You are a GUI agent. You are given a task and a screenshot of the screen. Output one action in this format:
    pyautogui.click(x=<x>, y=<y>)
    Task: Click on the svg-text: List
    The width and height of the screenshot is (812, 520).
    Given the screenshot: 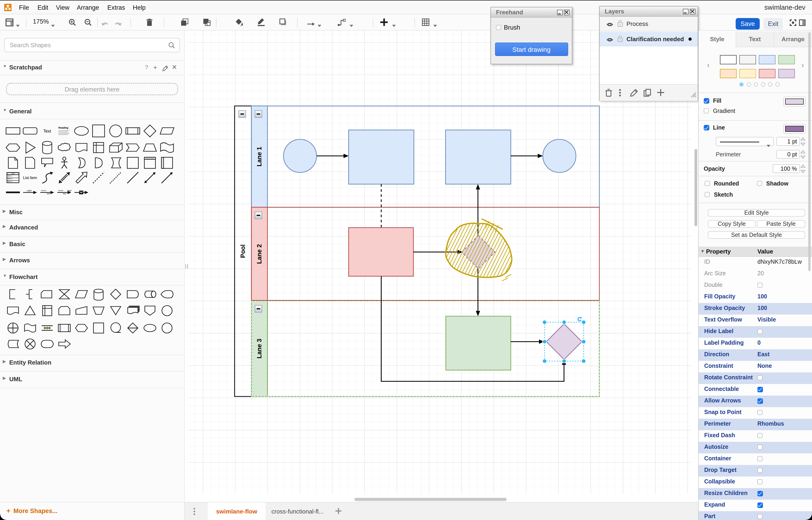 What is the action you would take?
    pyautogui.click(x=13, y=174)
    